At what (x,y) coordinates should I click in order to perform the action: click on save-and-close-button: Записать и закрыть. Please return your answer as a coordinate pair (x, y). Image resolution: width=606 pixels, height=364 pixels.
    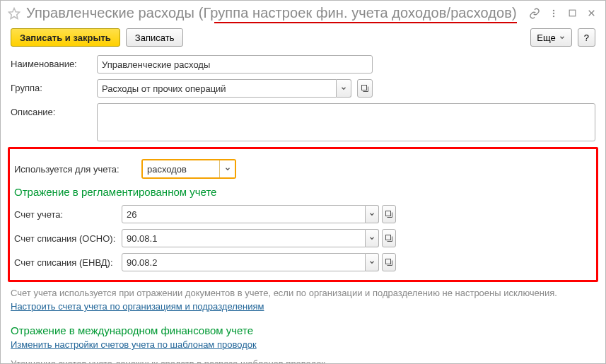
    Looking at the image, I should click on (65, 37).